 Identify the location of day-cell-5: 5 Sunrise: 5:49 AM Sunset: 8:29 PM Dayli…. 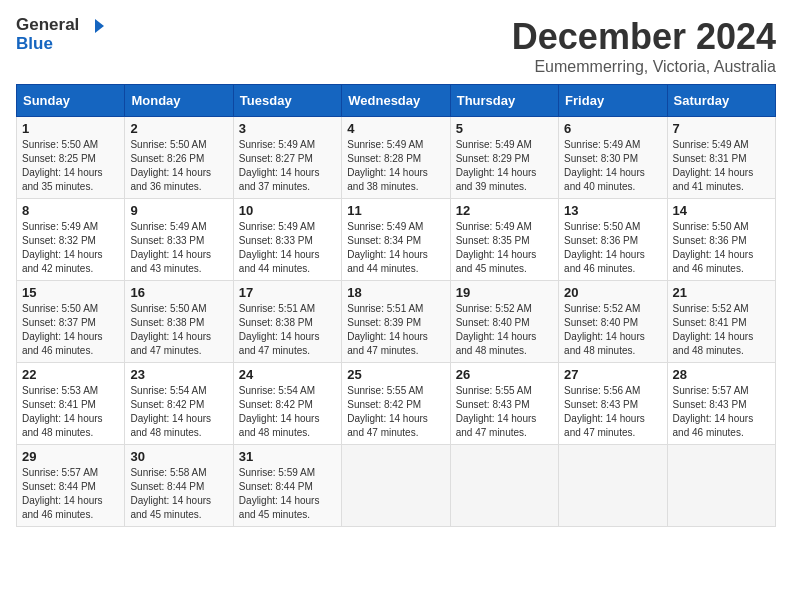
(504, 158).